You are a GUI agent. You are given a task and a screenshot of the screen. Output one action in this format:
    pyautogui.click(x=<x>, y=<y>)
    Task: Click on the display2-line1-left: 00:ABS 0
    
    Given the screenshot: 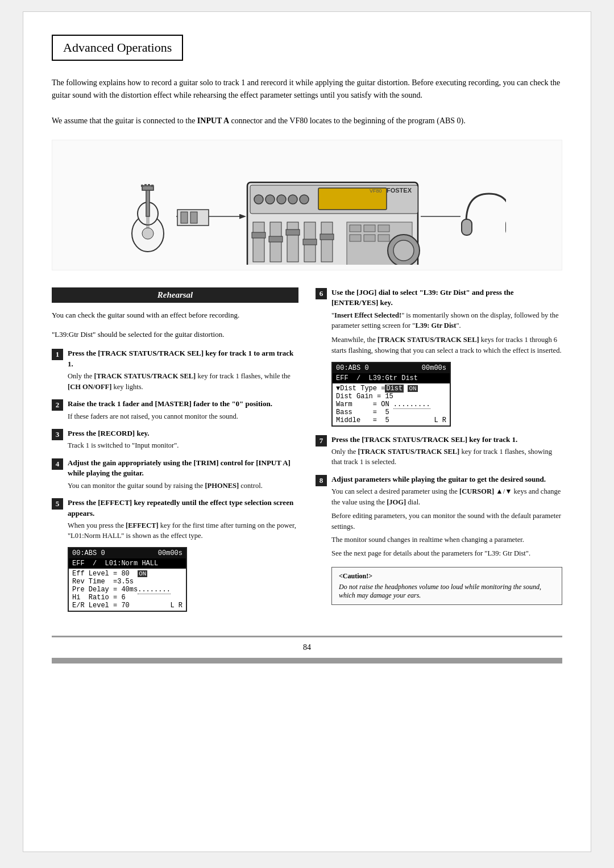 What is the action you would take?
    pyautogui.click(x=352, y=368)
    